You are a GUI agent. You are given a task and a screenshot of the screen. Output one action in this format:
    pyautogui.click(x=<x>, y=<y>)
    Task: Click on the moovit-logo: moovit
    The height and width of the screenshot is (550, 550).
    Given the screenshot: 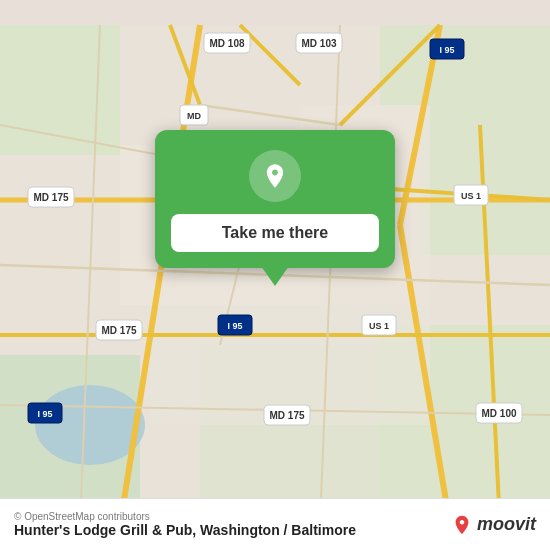 What is the action you would take?
    pyautogui.click(x=494, y=525)
    